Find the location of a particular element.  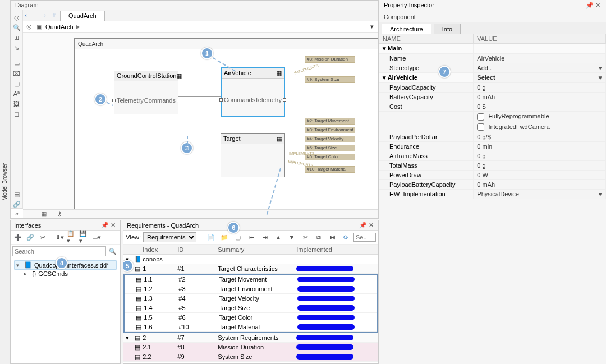

pi-subtitle: Component is located at coordinates (493, 17).